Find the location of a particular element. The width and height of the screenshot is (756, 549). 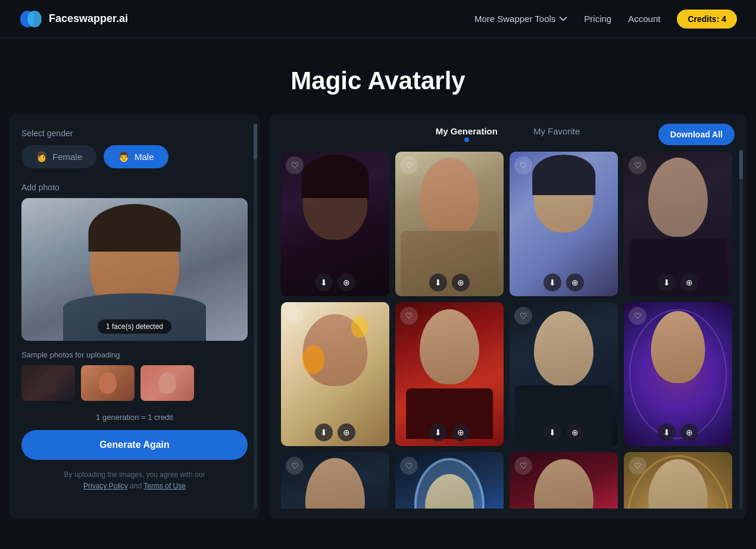

zoom-button-3: ⊕ is located at coordinates (575, 283).